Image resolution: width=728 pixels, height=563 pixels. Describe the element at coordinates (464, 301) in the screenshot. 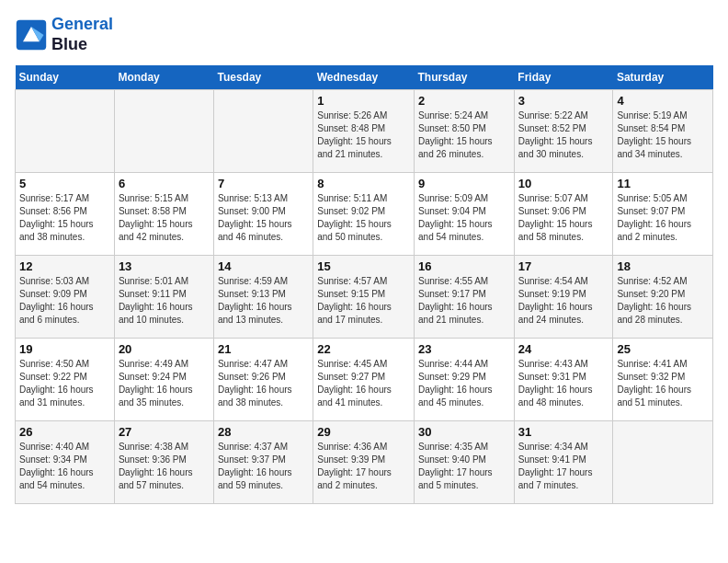

I see `day-info: Sunrise: 4:55 AM Sunset: 9:17 PM Dayligh…` at that location.